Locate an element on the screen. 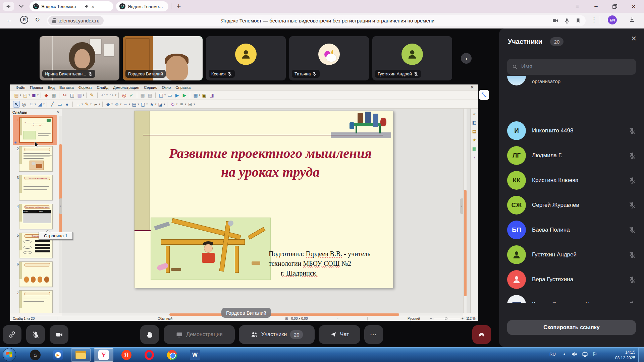 This screenshot has height=362, width=644. export-pdf-icon: ◆ is located at coordinates (46, 95).